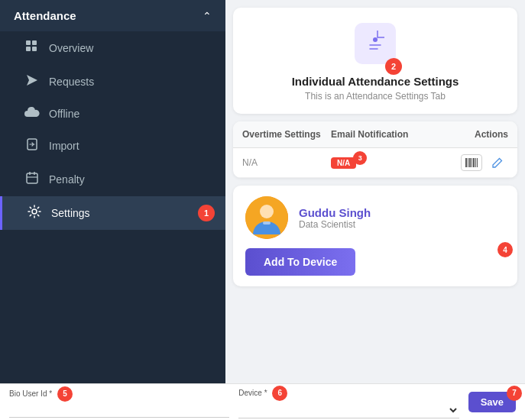 The image size is (525, 420). What do you see at coordinates (464, 163) in the screenshot?
I see `actions-cell` at bounding box center [464, 163].